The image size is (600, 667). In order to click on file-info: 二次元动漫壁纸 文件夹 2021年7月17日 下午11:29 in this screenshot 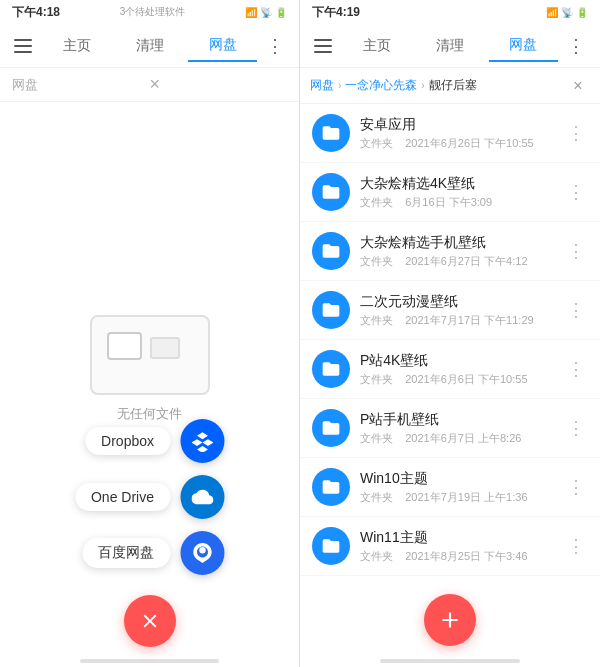, I will do `click(462, 310)`.